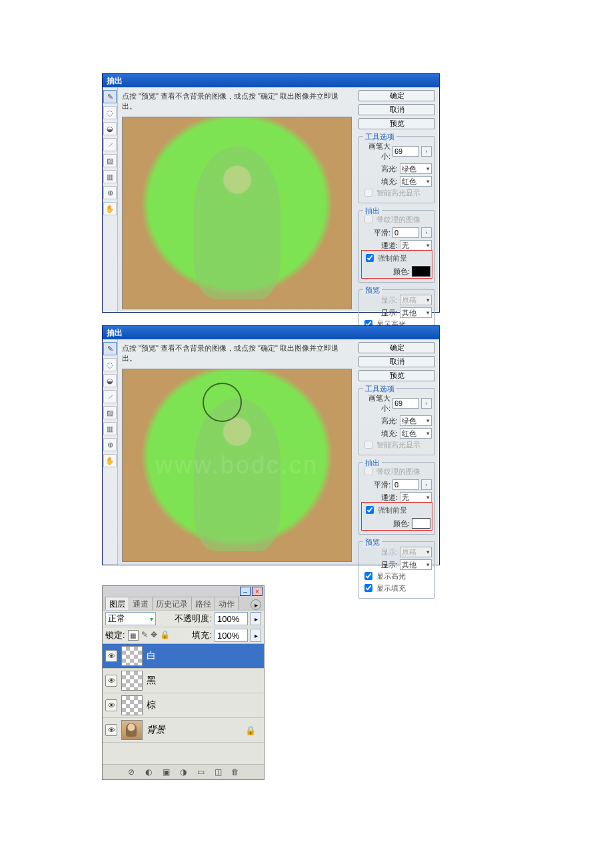 The height and width of the screenshot is (868, 613). I want to click on show-highlight-checkbox: 显示高光, so click(397, 576).